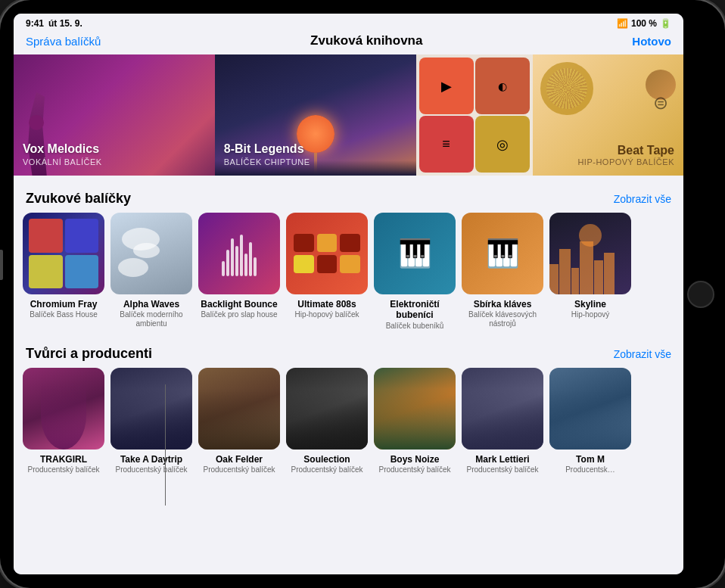  What do you see at coordinates (151, 254) in the screenshot?
I see `pack-artwork-alpha` at bounding box center [151, 254].